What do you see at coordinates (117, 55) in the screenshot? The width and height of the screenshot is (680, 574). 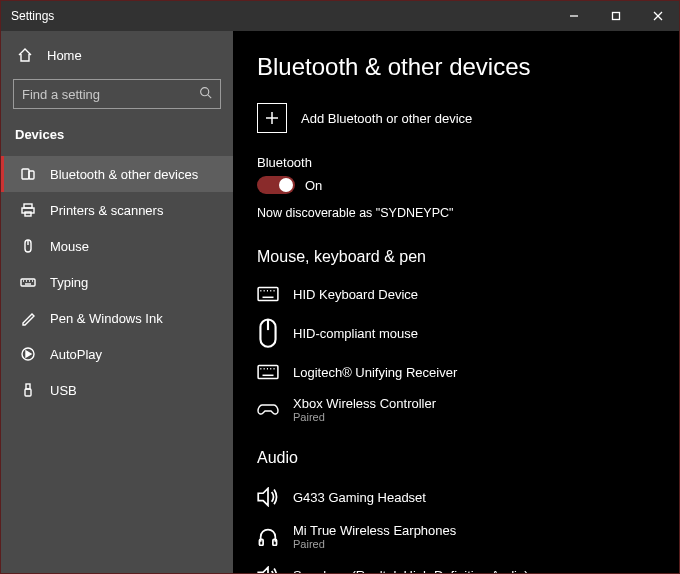 I see `home-button: Home` at bounding box center [117, 55].